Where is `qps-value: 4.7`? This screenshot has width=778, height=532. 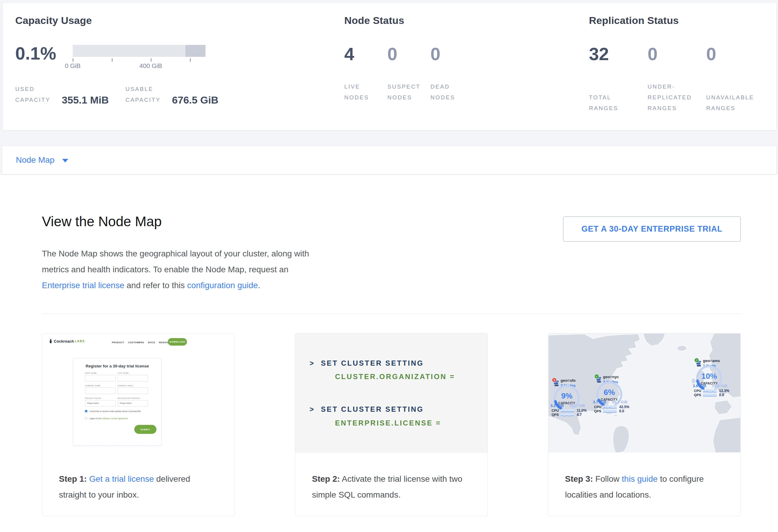 qps-value: 4.7 is located at coordinates (579, 414).